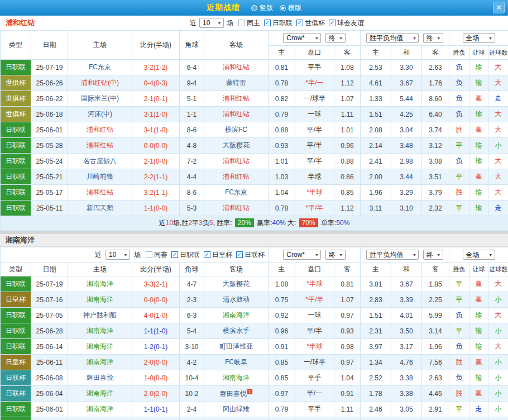  What do you see at coordinates (262, 8) in the screenshot?
I see `layout-option-竖版: 竖版` at bounding box center [262, 8].